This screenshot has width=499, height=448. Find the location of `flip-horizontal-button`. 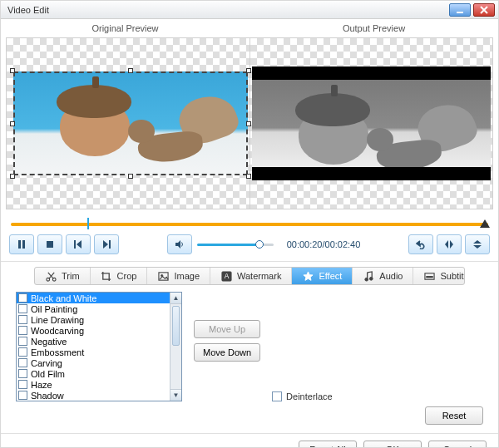

flip-horizontal-button is located at coordinates (449, 244).